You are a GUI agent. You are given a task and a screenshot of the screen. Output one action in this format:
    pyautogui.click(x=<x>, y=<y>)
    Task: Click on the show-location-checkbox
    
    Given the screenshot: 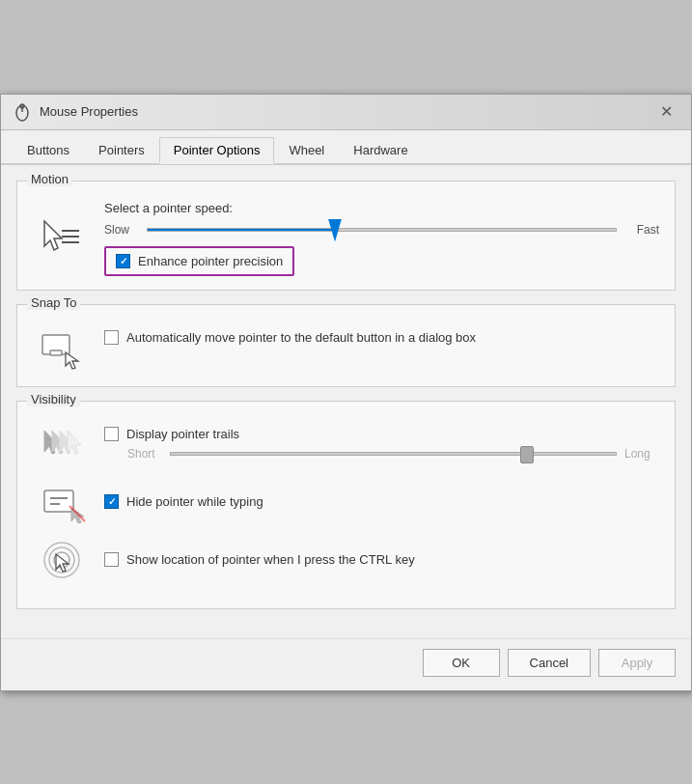 What is the action you would take?
    pyautogui.click(x=112, y=560)
    